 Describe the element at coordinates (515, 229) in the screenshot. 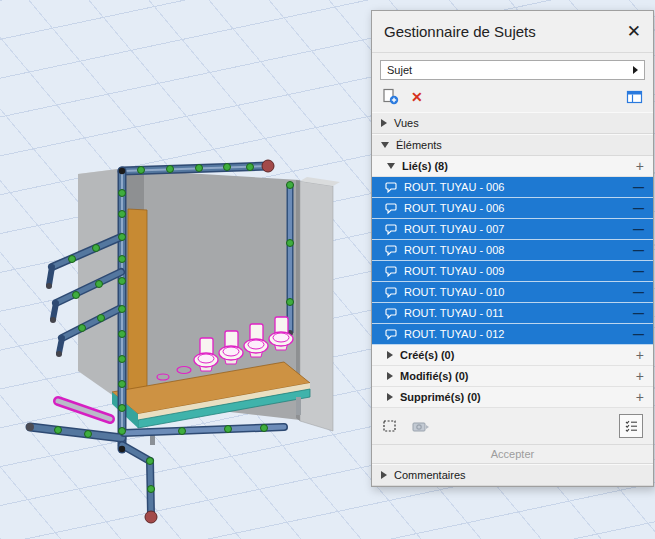

I see `linked-element-label: ROUT. TUYAU - 007` at that location.